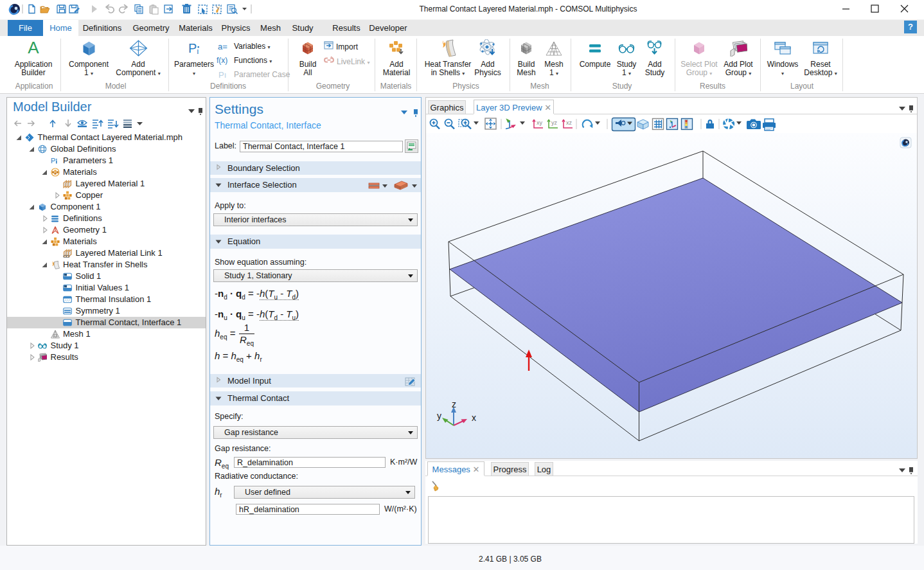 The height and width of the screenshot is (570, 924). Describe the element at coordinates (440, 416) in the screenshot. I see `svg-text: y` at that location.